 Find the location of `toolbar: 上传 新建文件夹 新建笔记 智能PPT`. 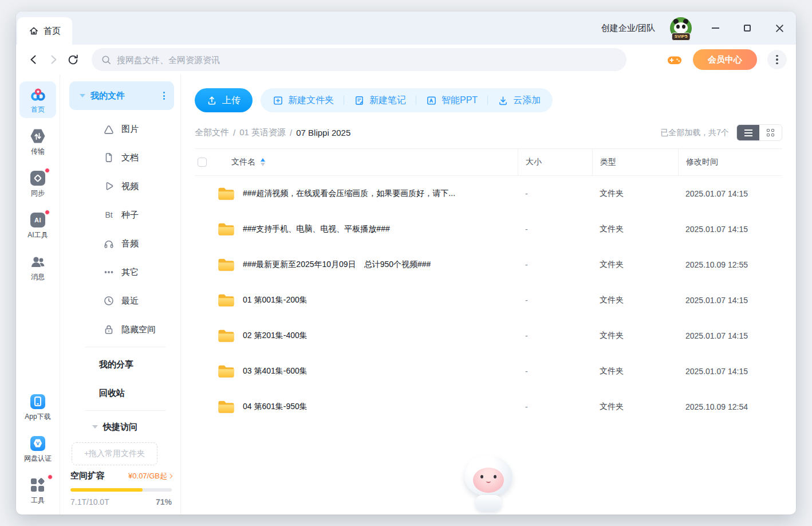

toolbar: 上传 新建文件夹 新建笔记 智能PPT is located at coordinates (488, 100).